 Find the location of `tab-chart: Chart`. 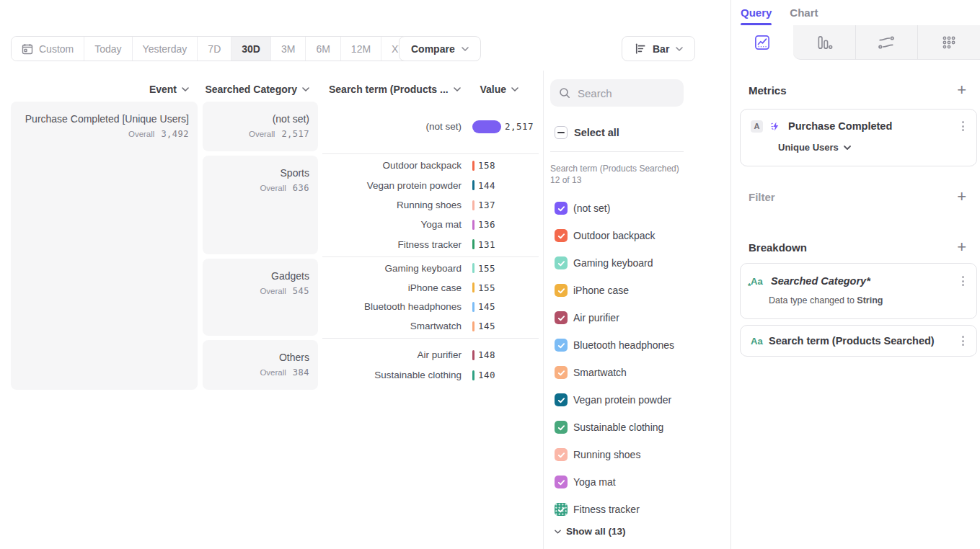

tab-chart: Chart is located at coordinates (803, 16).